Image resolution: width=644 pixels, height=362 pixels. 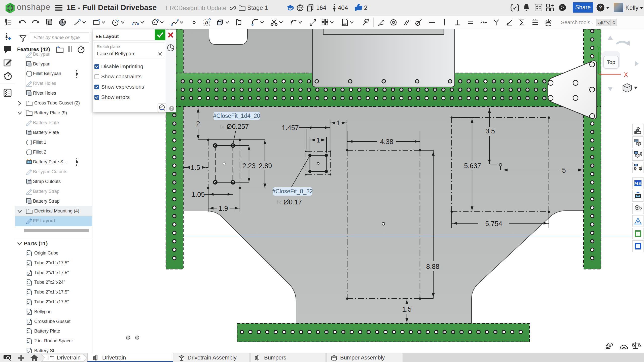 What do you see at coordinates (265, 166) in the screenshot?
I see `svg-text: 2.89` at bounding box center [265, 166].